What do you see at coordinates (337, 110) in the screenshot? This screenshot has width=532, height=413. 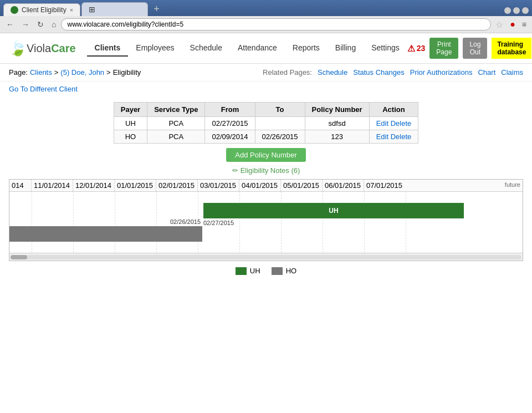 I see `col-policy-number: Policy Number` at bounding box center [337, 110].